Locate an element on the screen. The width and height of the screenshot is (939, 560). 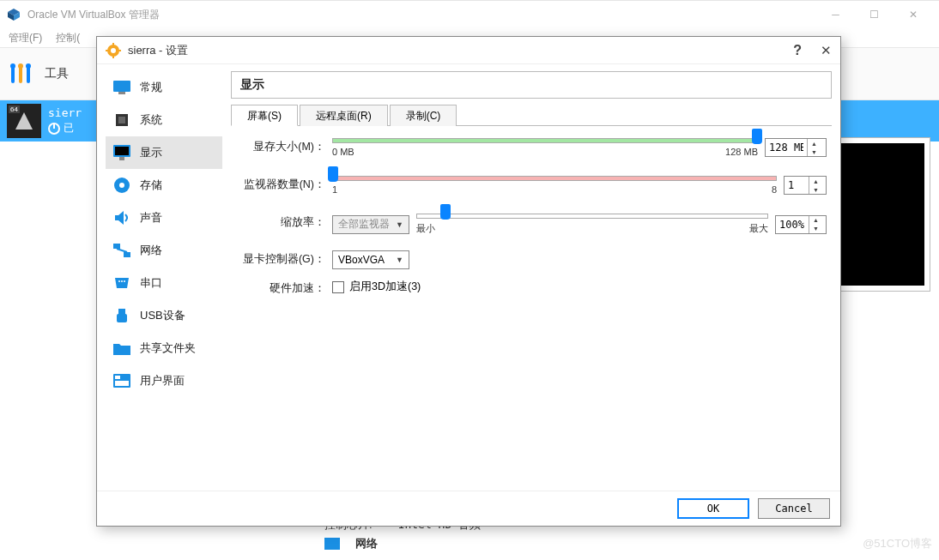
sidebar-item-network: 网络 is located at coordinates (164, 250).